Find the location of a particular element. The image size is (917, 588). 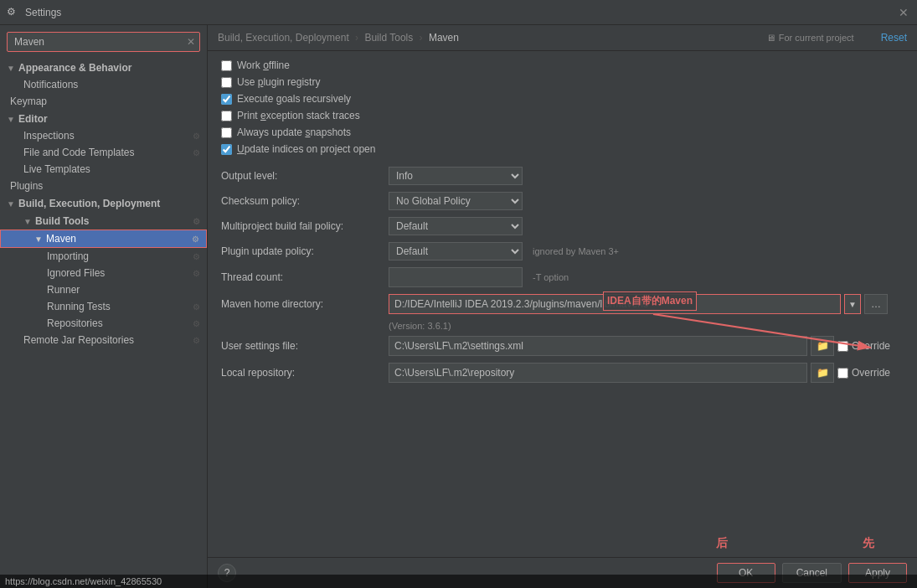

sidebar-item-notifications: Notifications is located at coordinates (104, 85).